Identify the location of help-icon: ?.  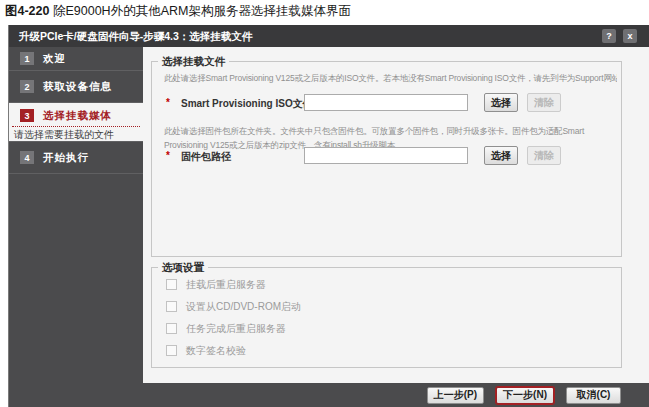
(609, 36).